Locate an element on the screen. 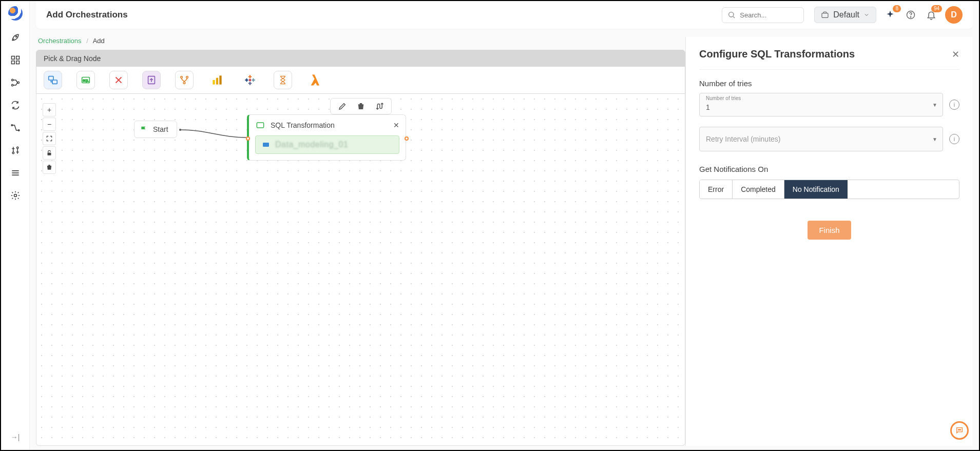 The width and height of the screenshot is (980, 451). search-box is located at coordinates (763, 15).